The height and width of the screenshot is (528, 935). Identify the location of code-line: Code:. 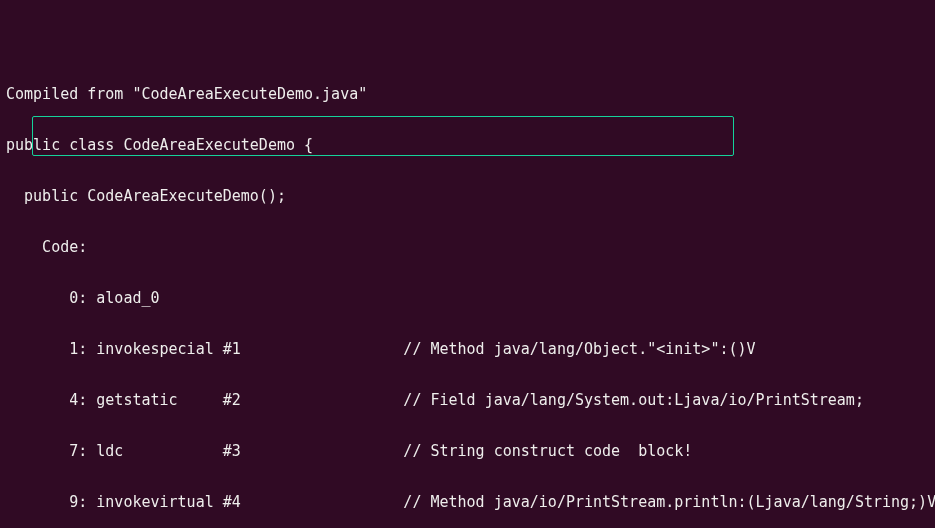
(468, 248).